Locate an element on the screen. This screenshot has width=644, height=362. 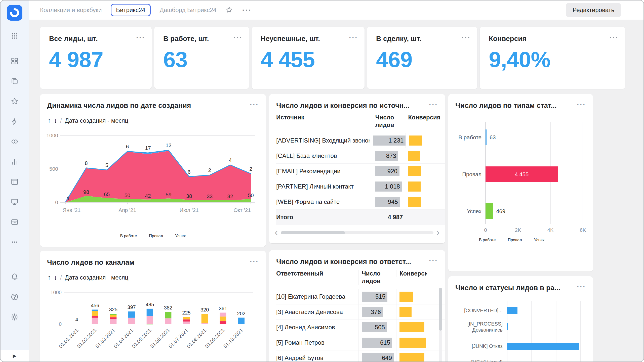
svg-text: 6K is located at coordinates (583, 230).